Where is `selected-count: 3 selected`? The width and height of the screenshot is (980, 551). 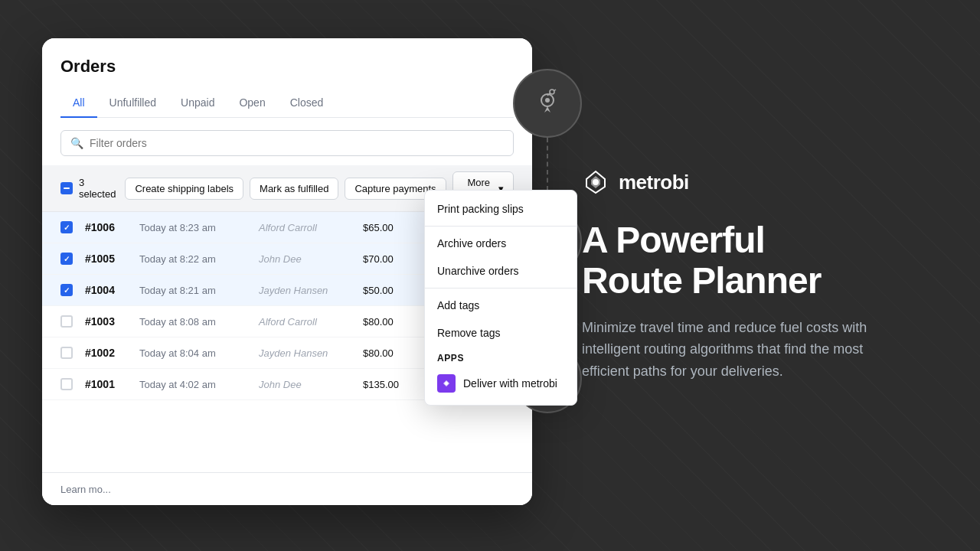
selected-count: 3 selected is located at coordinates (97, 188).